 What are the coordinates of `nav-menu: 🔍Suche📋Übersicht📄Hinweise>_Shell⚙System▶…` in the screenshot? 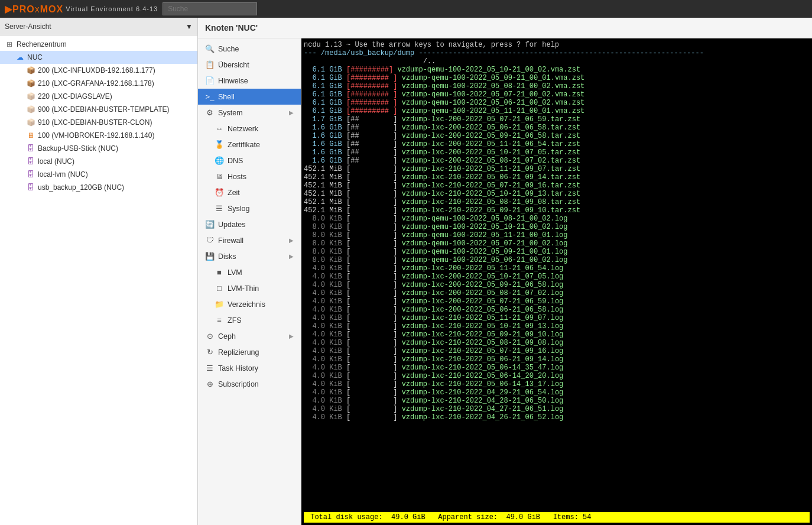 It's located at (249, 281).